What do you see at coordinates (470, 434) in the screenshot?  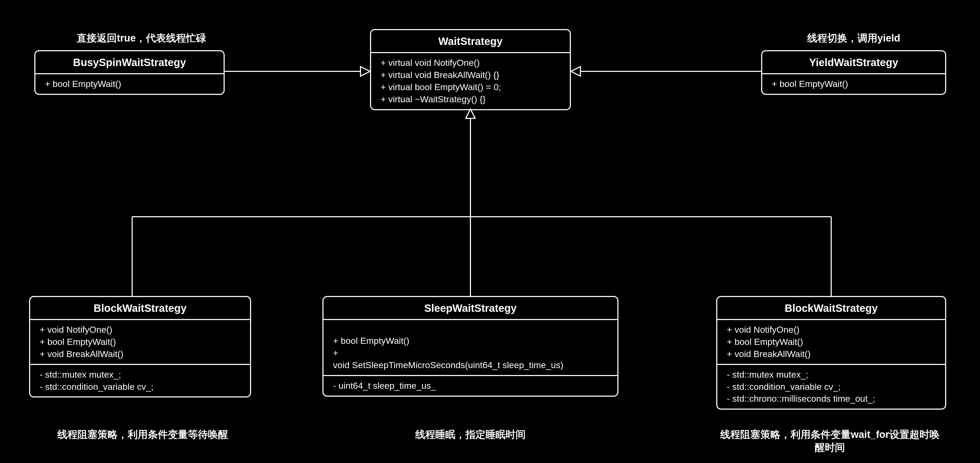 I see `note-sleep: 线程睡眠，指定睡眠时间` at bounding box center [470, 434].